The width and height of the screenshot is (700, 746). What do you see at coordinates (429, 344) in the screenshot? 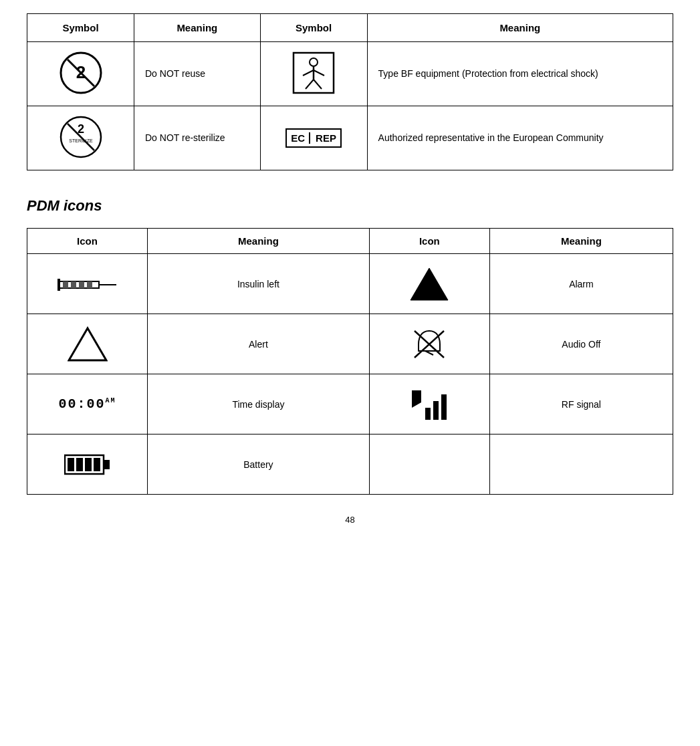
I see `audio-off-icon` at bounding box center [429, 344].